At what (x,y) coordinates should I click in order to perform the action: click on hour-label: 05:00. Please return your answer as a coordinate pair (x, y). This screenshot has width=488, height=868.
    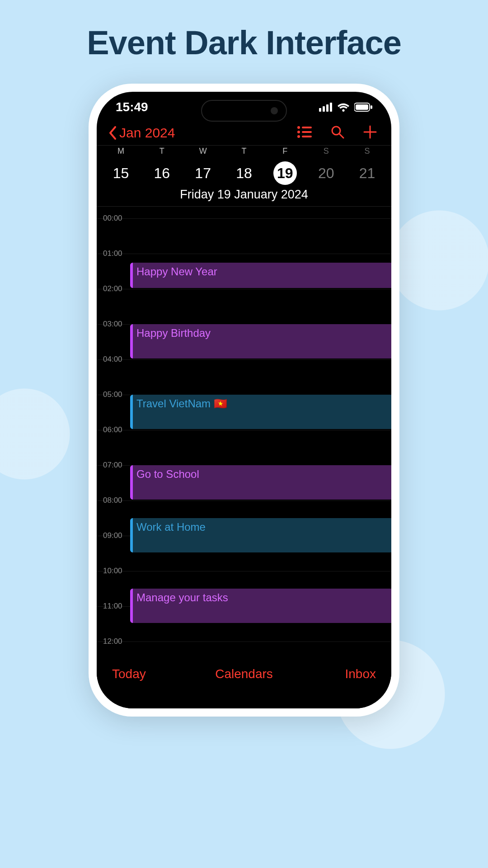
    Looking at the image, I should click on (113, 395).